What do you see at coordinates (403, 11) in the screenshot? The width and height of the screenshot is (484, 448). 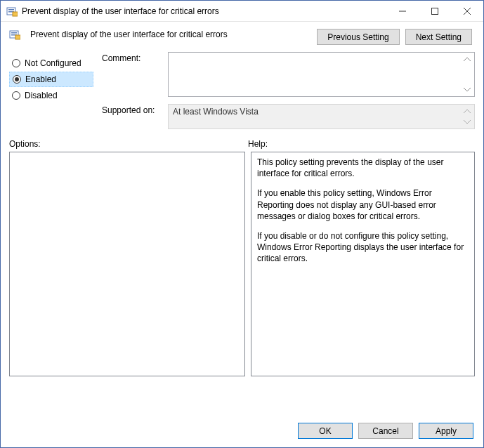 I see `minimize-button` at bounding box center [403, 11].